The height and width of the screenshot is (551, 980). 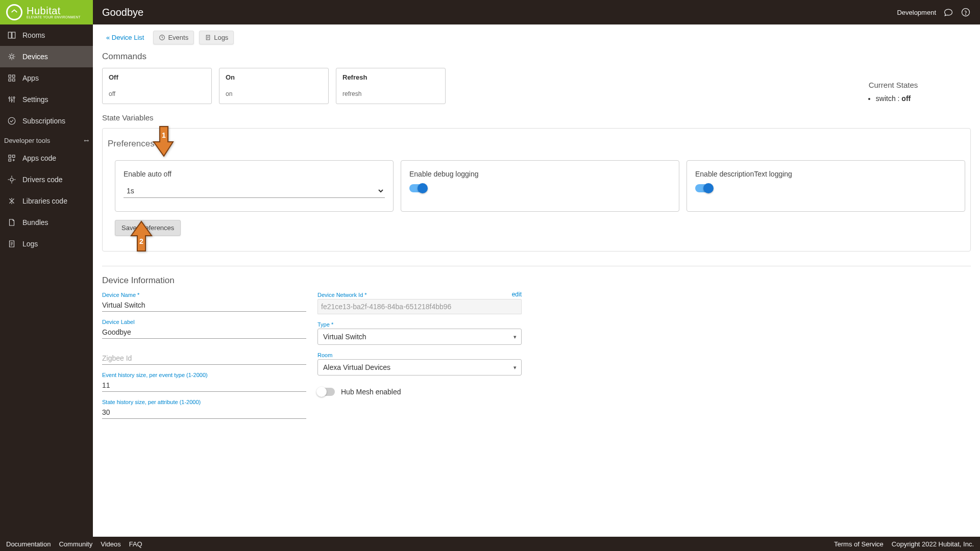 I want to click on brand-tagline: ELEVATE YOUR ENVIRONMENT, so click(x=54, y=17).